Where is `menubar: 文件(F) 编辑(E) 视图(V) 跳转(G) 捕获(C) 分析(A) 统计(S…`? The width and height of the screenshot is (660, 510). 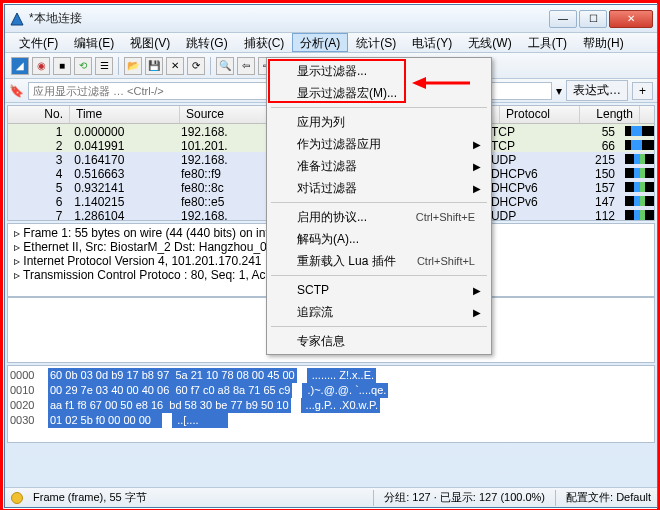
menubar: 文件(F) 编辑(E) 视图(V) 跳转(G) 捕获(C) 分析(A) 统计(S… is located at coordinates (331, 43).